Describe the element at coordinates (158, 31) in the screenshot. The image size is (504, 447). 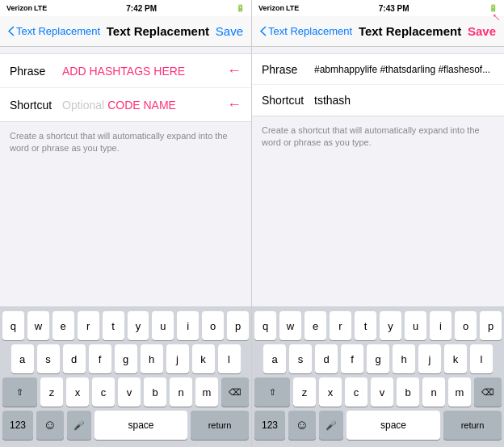
I see `nav-title-left: Text Replacement` at that location.